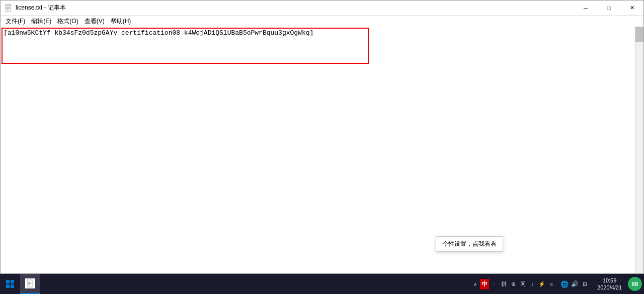 The height and width of the screenshot is (294, 644). I want to click on ime-arrow: ↕, so click(532, 284).